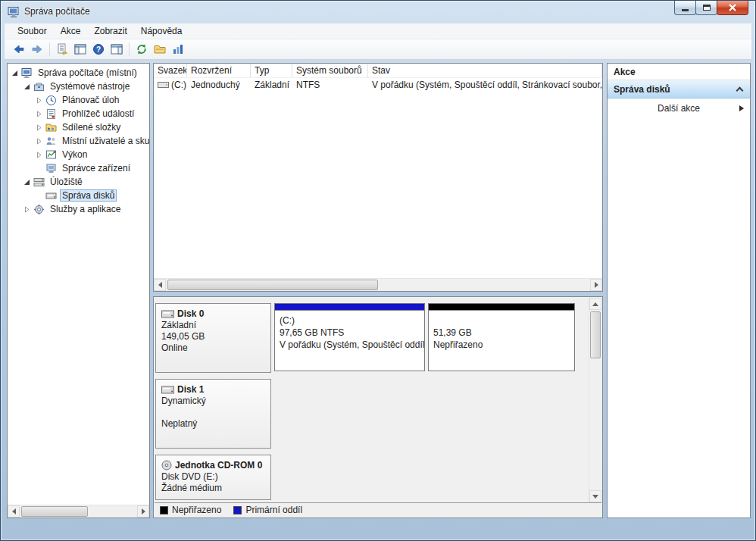 This screenshot has width=756, height=541. Describe the element at coordinates (216, 349) in the screenshot. I see `disk-status: Online` at that location.